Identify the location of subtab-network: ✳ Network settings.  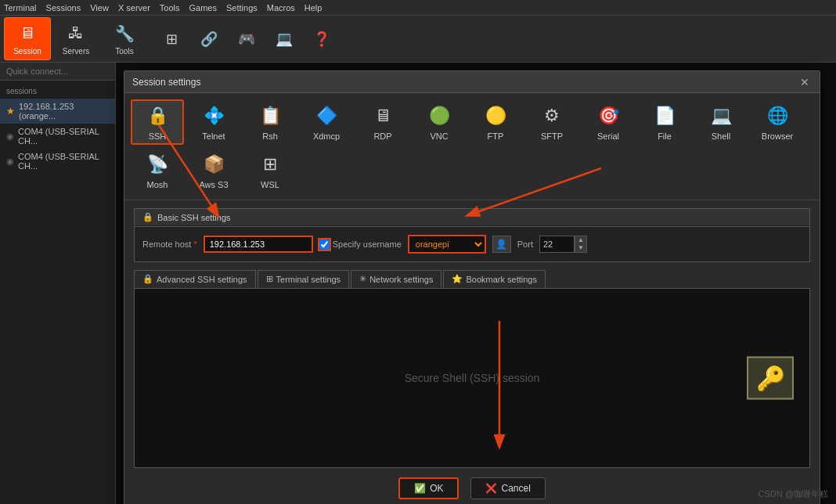
(396, 279).